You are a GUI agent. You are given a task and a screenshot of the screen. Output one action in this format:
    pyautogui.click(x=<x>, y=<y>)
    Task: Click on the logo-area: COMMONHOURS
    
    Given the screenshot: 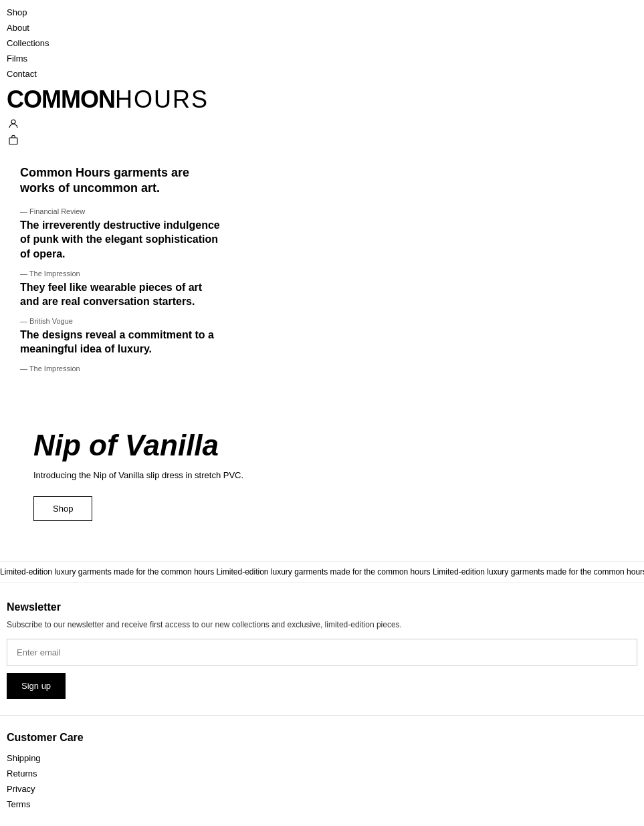 What is the action you would take?
    pyautogui.click(x=322, y=98)
    